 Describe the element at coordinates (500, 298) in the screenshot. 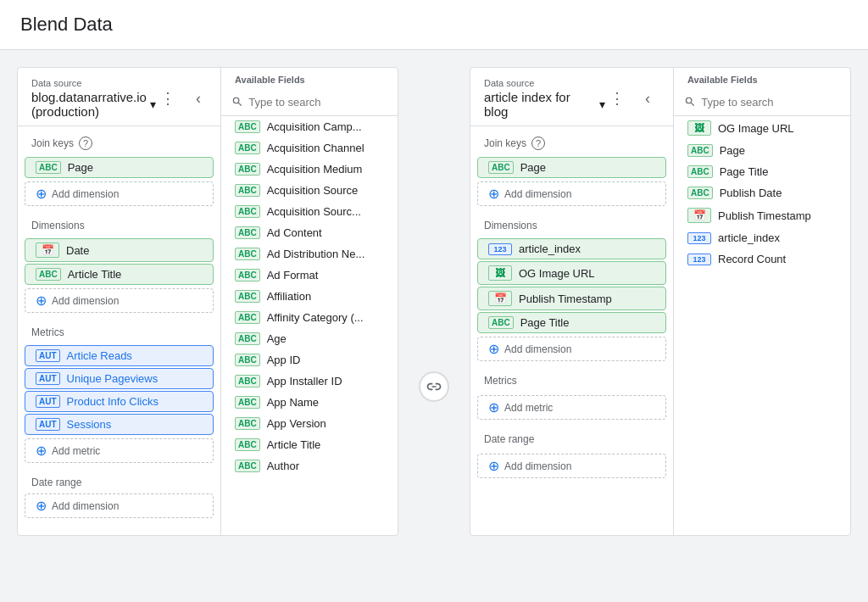

I see `right-dim-pts-badge: 📅` at that location.